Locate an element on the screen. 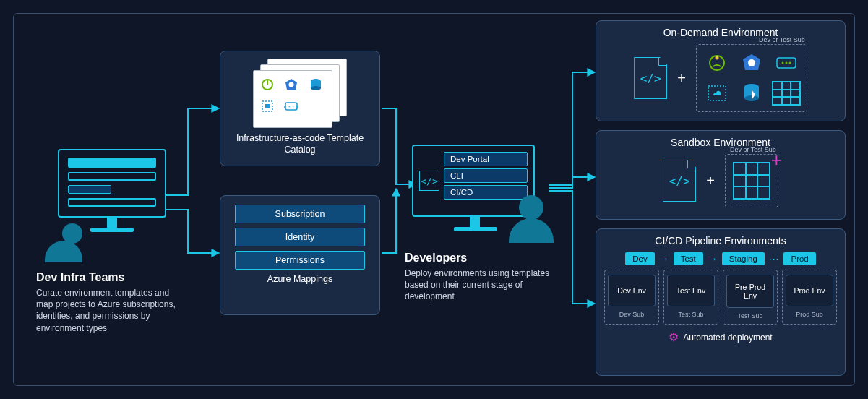 The image size is (868, 399). on-demand-resources-box: Dev or Test Sub is located at coordinates (752, 78).